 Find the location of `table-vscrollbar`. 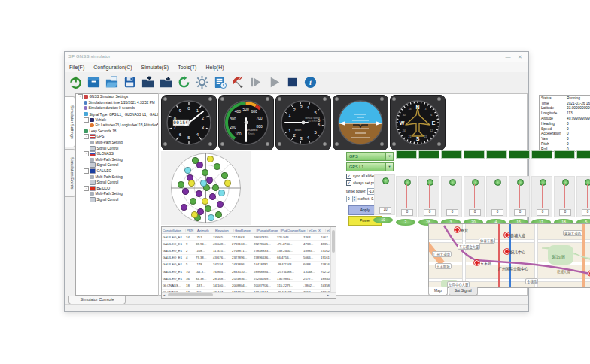

table-vscrollbar is located at coordinates (333, 260).